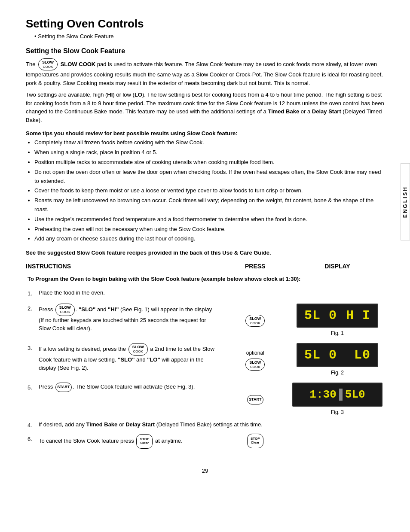  Describe the element at coordinates (205, 280) in the screenshot. I see `program-header-row: To Program the Oven to begin baking with…` at that location.